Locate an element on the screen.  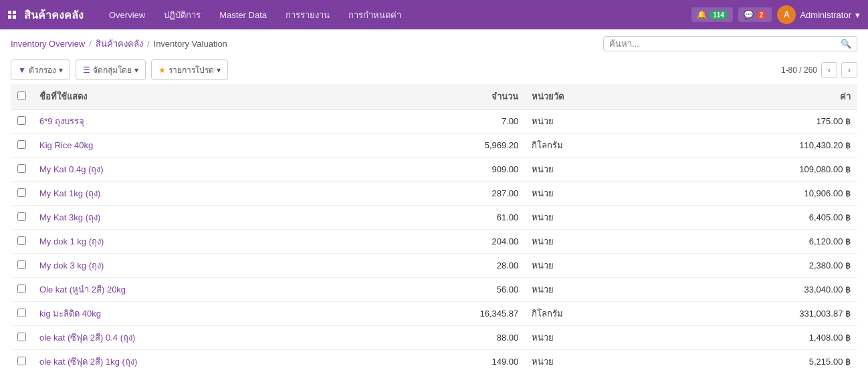
row-name: Kig Rice 40kg is located at coordinates (201, 146).